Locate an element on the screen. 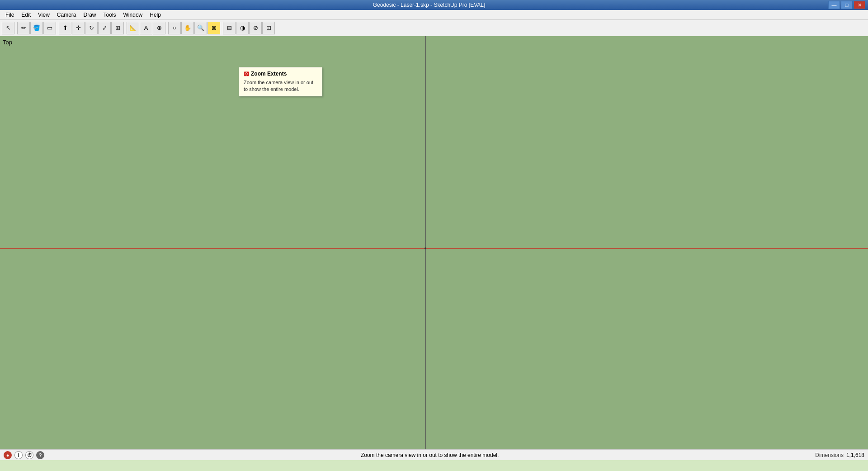 Image resolution: width=868 pixels, height=471 pixels. pan-tool: ✋ is located at coordinates (188, 28).